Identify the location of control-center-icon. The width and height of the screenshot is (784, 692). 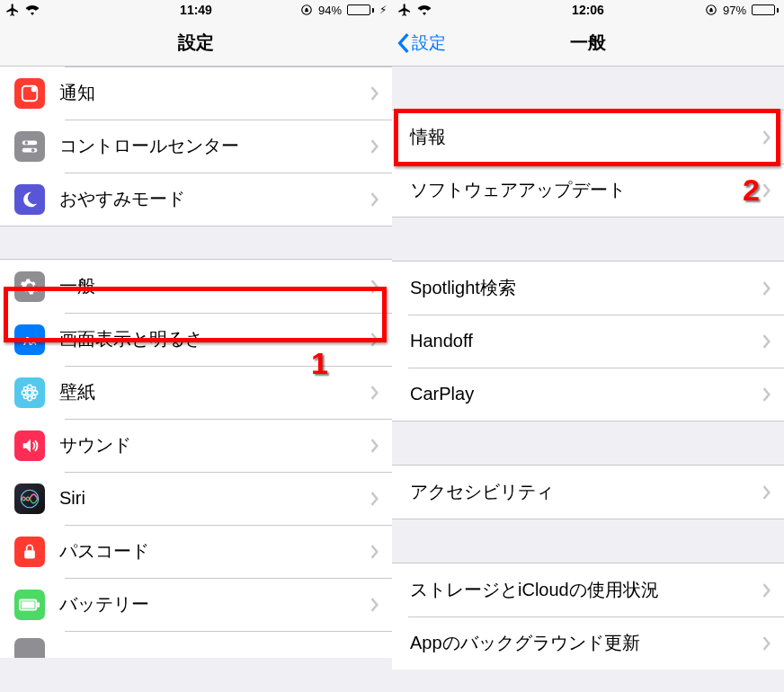
(30, 146).